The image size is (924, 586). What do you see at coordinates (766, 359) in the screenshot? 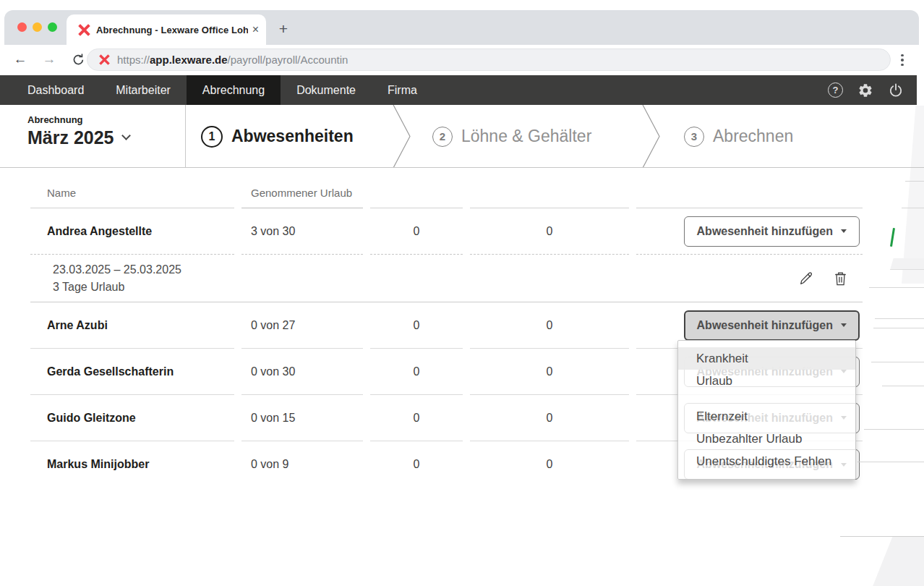
I see `dropdown-item-krankheit: Krankheit` at bounding box center [766, 359].